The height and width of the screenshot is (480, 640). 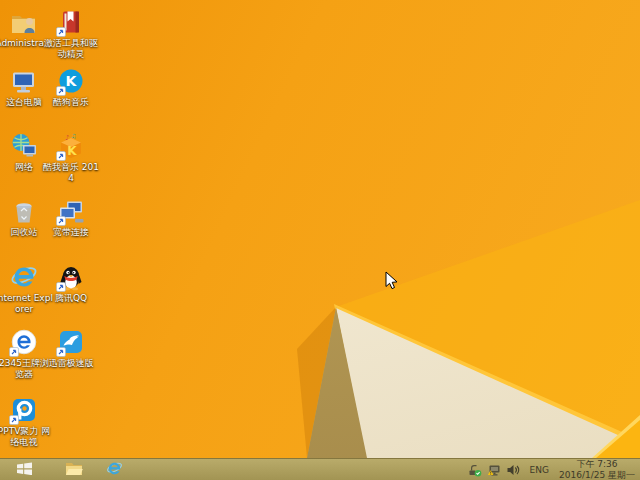 I want to click on safely-remove-hardware-icon, so click(x=475, y=470).